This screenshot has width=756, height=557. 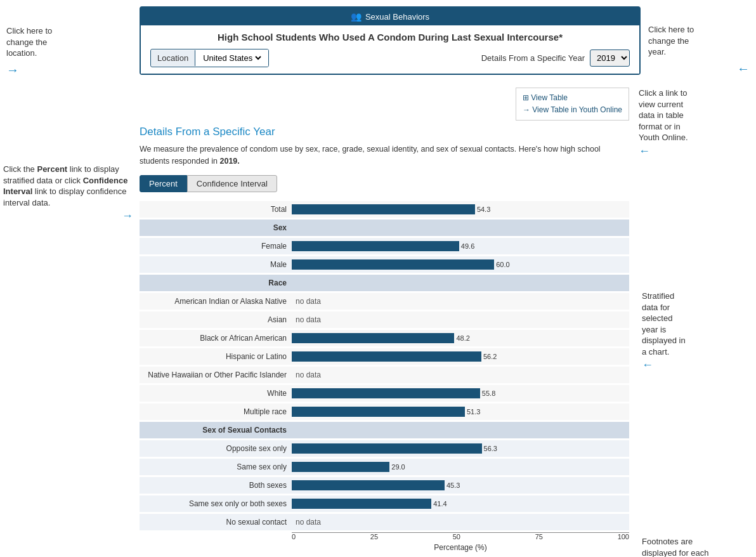 What do you see at coordinates (216, 320) in the screenshot?
I see `chart-row-label: Asian` at bounding box center [216, 320].